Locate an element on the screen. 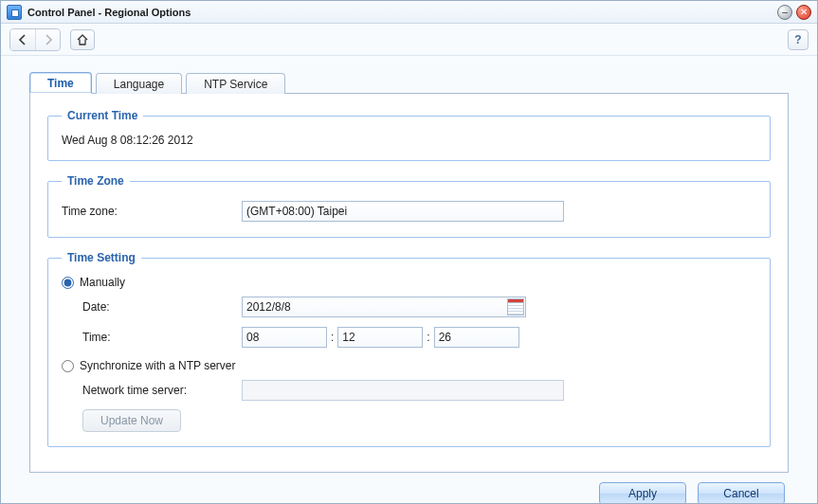  apply-button: Apply is located at coordinates (643, 493).